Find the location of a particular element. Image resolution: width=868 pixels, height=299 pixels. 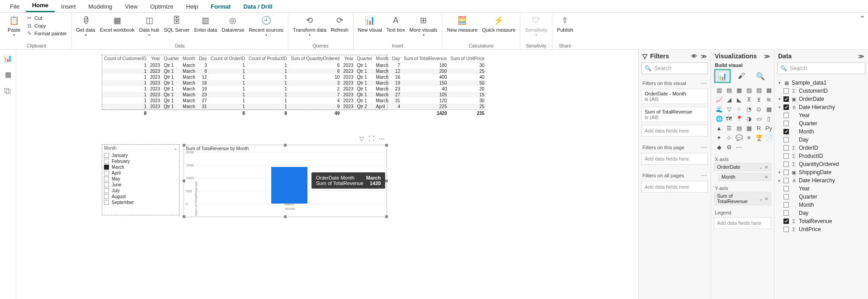

refresh-button: ⟳Refresh is located at coordinates (340, 28).